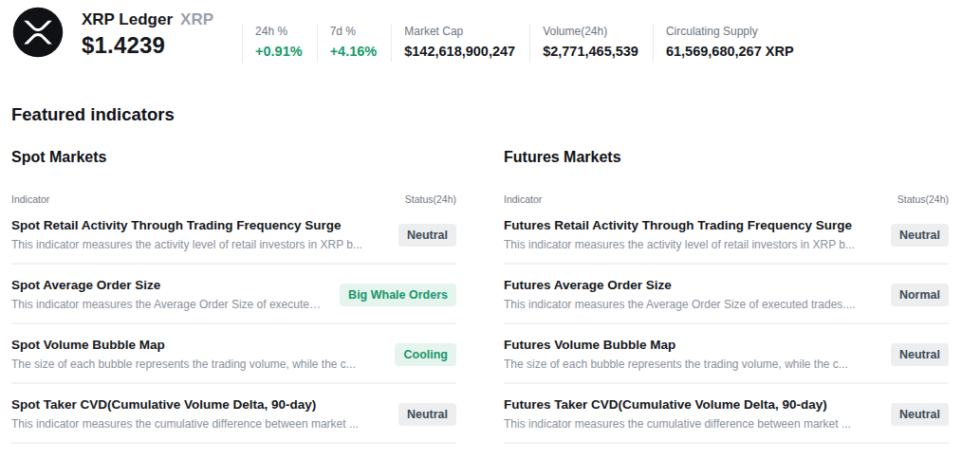 The width and height of the screenshot is (980, 459). I want to click on stat-market-cap: Market Cap $142,618,900,247, so click(460, 44).